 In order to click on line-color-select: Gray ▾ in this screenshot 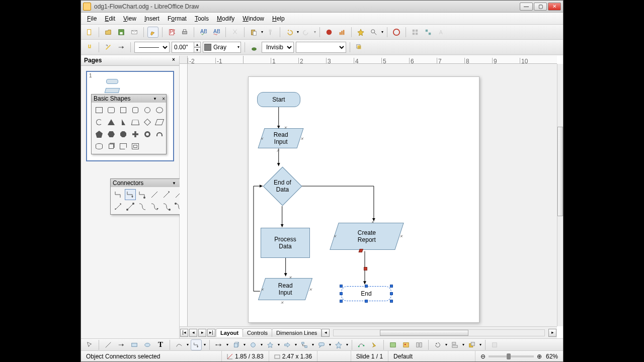, I will do `click(222, 47)`.